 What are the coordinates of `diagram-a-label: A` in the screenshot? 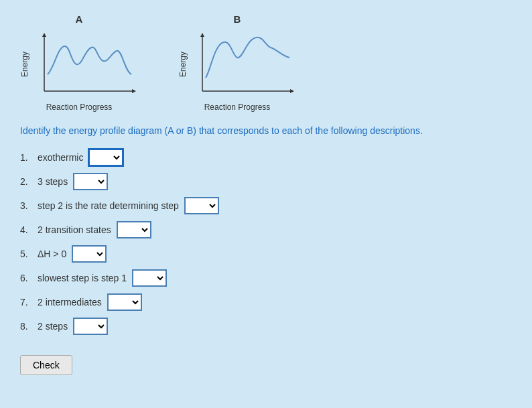 It's located at (79, 19).